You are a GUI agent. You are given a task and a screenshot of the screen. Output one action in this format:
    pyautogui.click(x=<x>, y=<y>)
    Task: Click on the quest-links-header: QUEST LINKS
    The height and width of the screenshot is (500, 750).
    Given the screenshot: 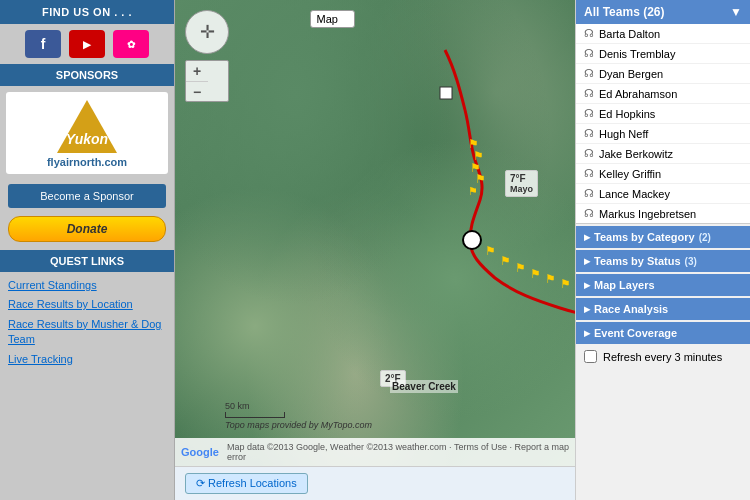 What is the action you would take?
    pyautogui.click(x=87, y=261)
    